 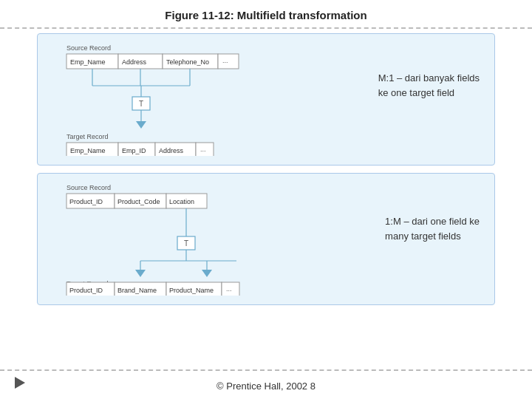 I want to click on svg-text: Source Record, so click(x=89, y=188).